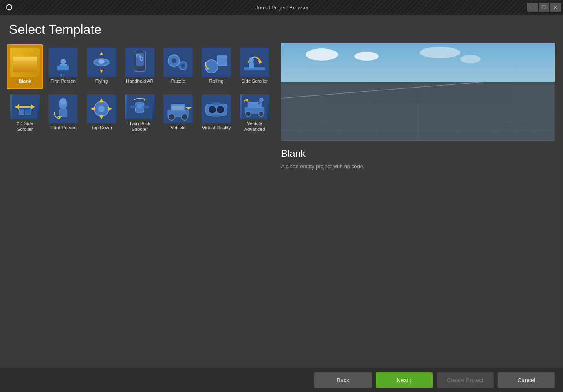 This screenshot has width=563, height=392. Describe the element at coordinates (282, 7) in the screenshot. I see `title-bar: ⬡ Unreal Project Browser — ❐ ✕` at that location.